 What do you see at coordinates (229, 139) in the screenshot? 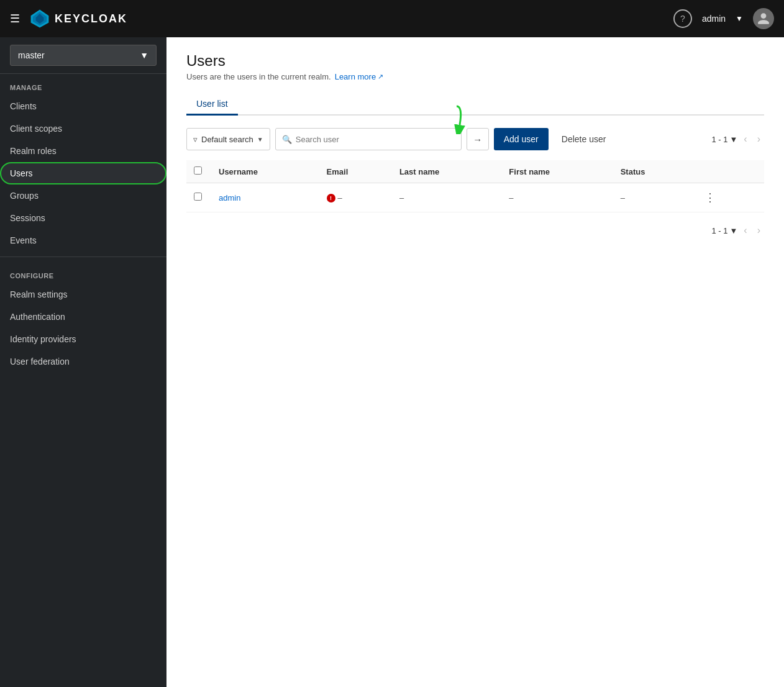
I see `default-search-button: ▿ Default search ▼` at bounding box center [229, 139].